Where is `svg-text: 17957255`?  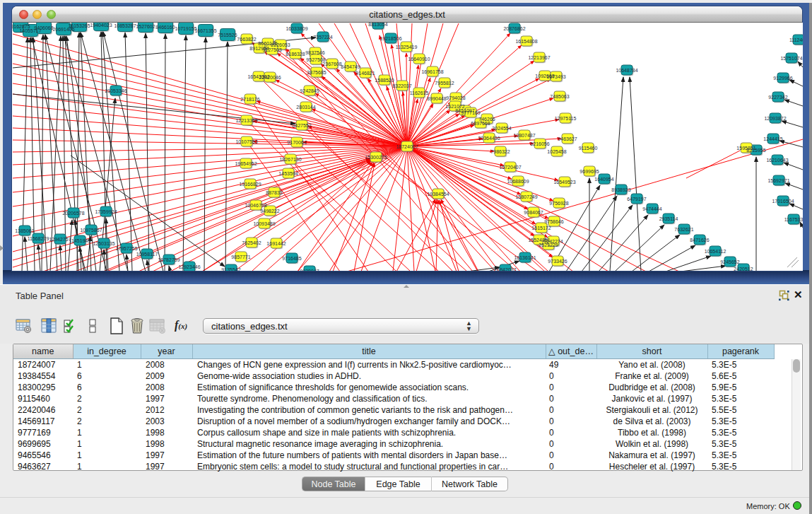 svg-text: 17957255 is located at coordinates (126, 249).